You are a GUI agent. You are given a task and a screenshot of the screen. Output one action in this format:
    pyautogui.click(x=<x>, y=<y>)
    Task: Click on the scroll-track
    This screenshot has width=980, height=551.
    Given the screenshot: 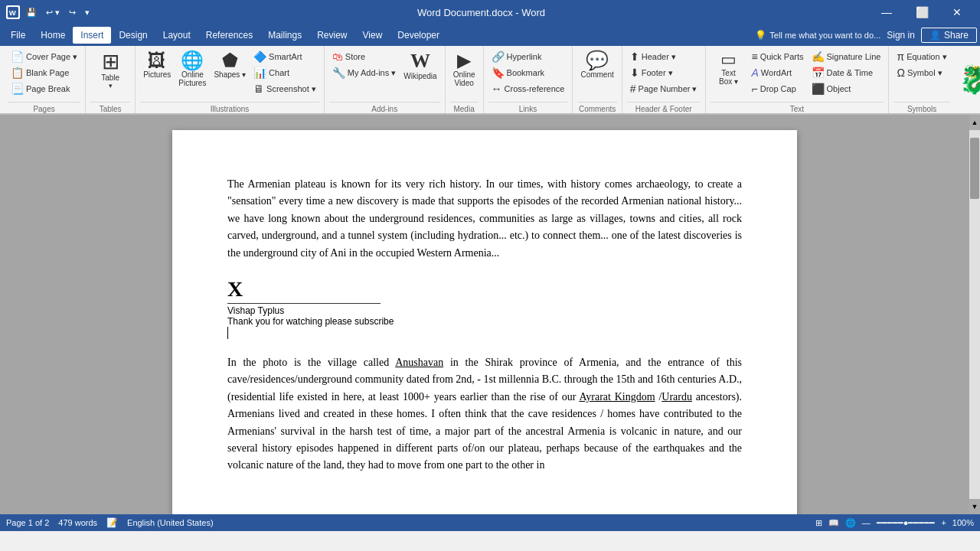 What is the action you would take?
    pyautogui.click(x=975, y=315)
    